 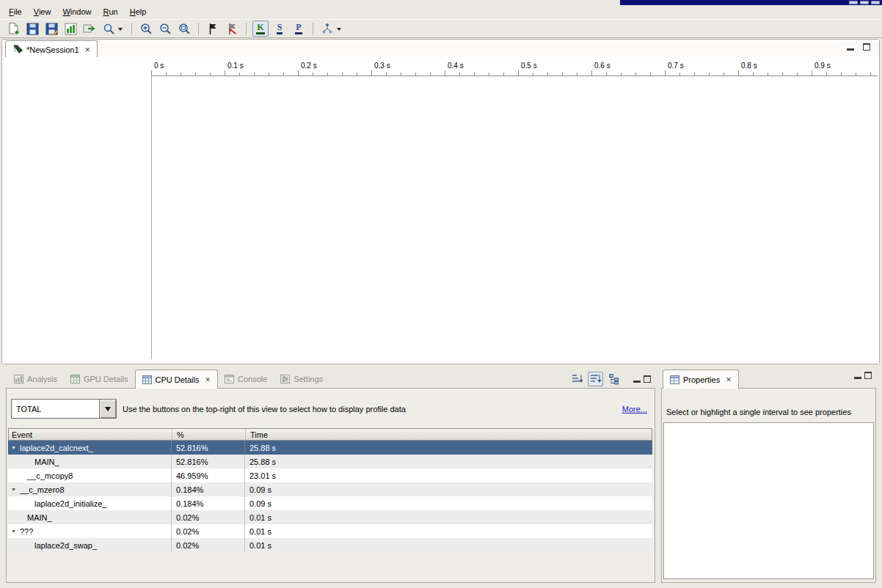 I want to click on query-dropdown-icon, so click(x=120, y=31).